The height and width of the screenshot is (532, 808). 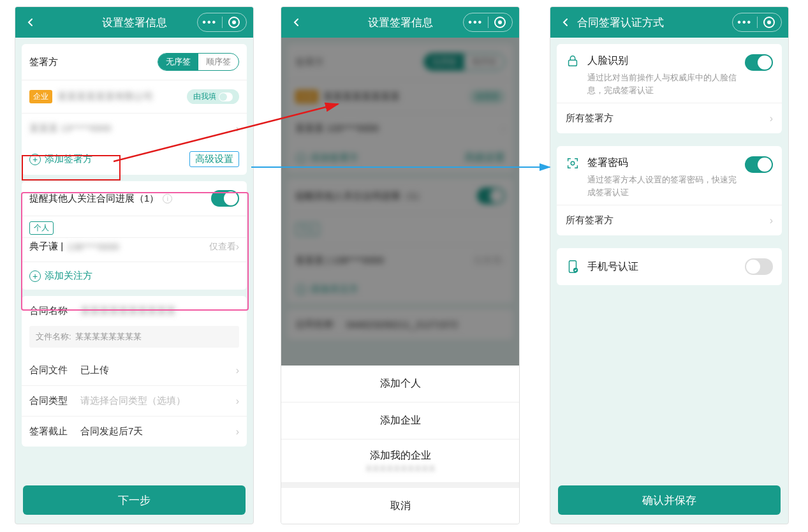 I want to click on add-follower-button: + 添加关注方, so click(x=61, y=276).